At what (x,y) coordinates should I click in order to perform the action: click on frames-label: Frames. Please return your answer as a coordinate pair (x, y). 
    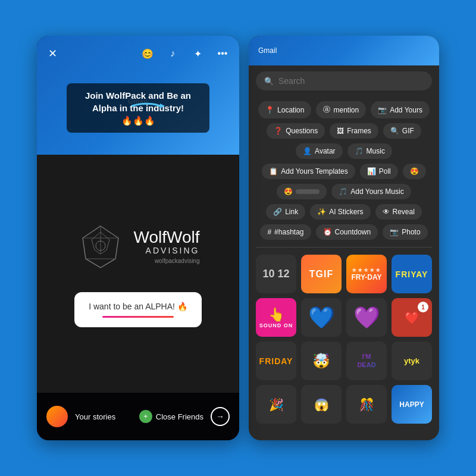
    Looking at the image, I should click on (359, 131).